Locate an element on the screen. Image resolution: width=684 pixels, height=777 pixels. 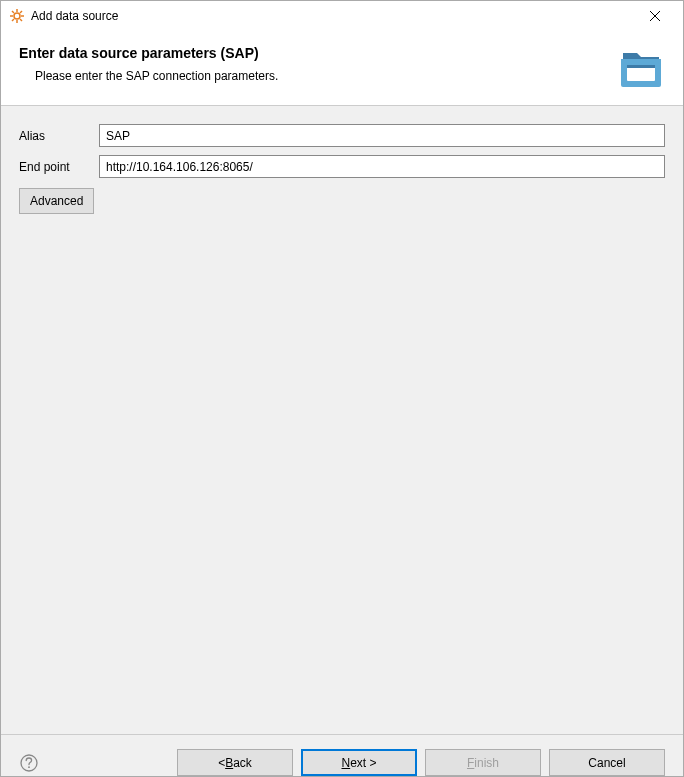
app-icon is located at coordinates (17, 16).